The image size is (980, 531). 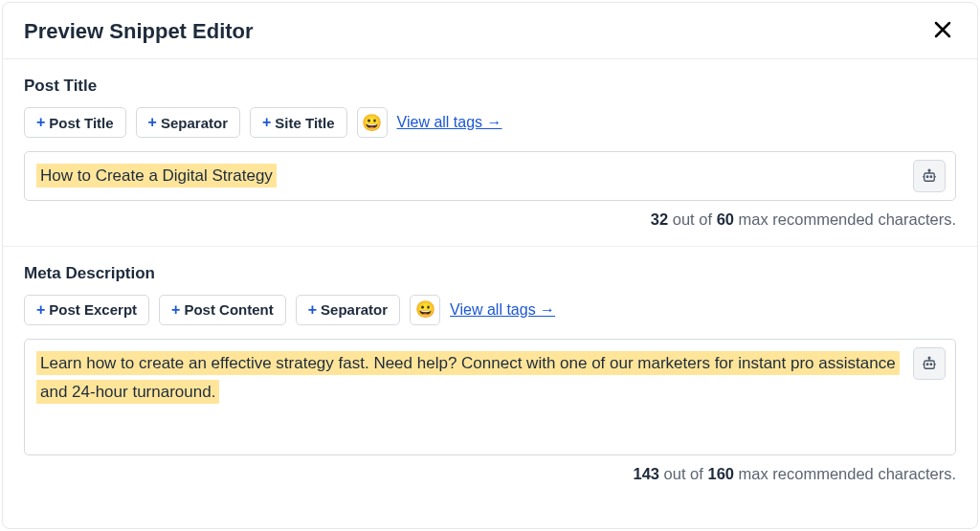 I want to click on tag-label: Post Title, so click(x=80, y=122).